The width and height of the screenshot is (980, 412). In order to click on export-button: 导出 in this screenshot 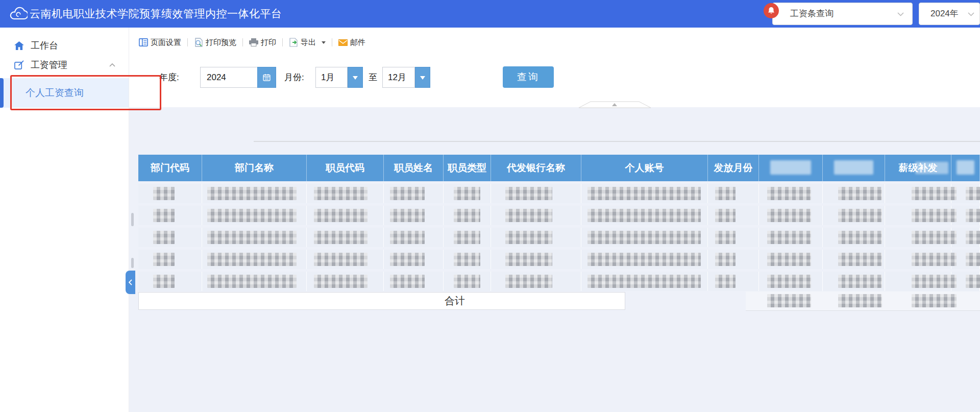, I will do `click(307, 43)`.